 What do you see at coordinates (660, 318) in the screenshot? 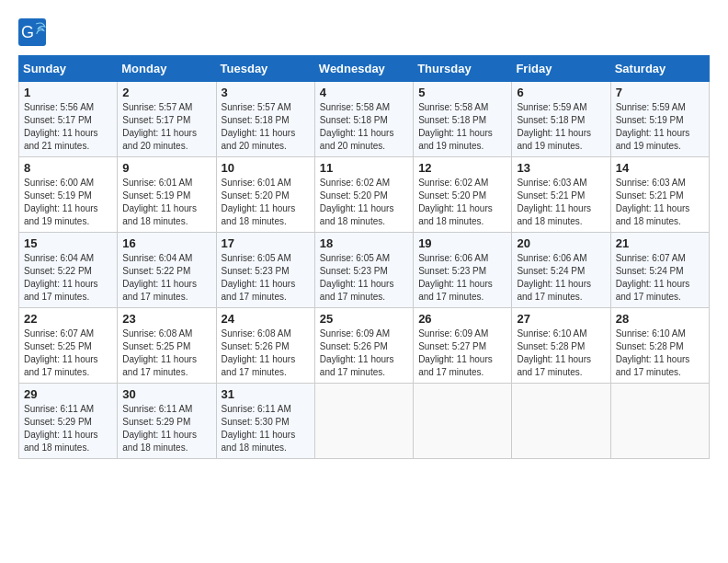
I see `day-number: 28` at bounding box center [660, 318].